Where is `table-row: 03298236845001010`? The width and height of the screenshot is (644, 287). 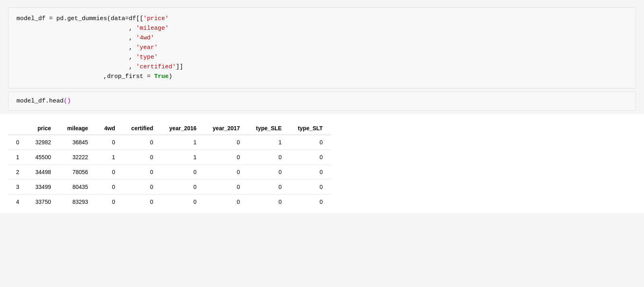 table-row: 03298236845001010 is located at coordinates (169, 142).